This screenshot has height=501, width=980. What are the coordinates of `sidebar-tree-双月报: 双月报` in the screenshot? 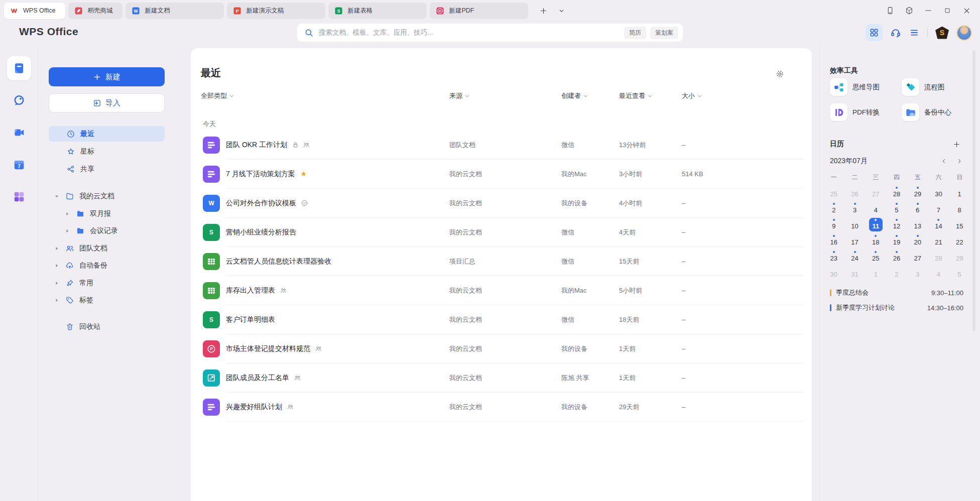 It's located at (106, 214).